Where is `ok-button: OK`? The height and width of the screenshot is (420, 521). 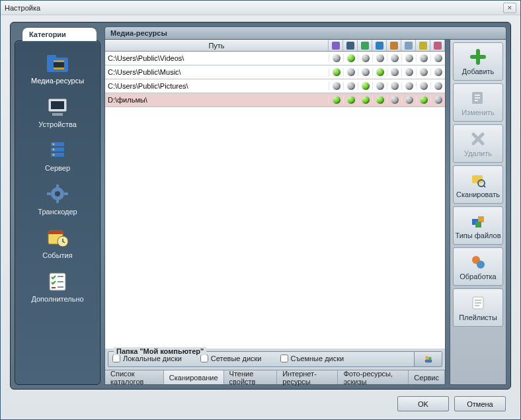
ok-button: OK is located at coordinates (423, 403).